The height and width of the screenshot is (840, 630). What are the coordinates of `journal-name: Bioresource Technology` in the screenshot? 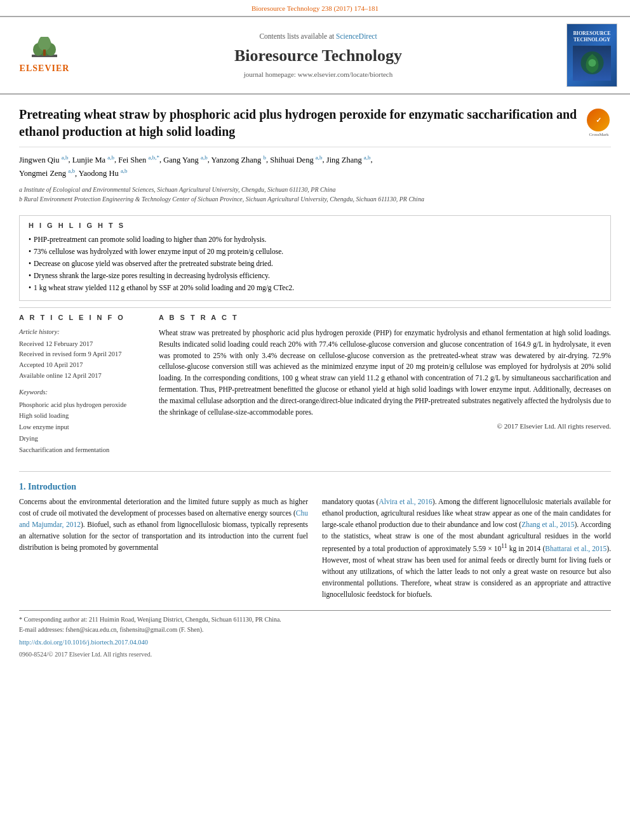 It's located at (318, 56).